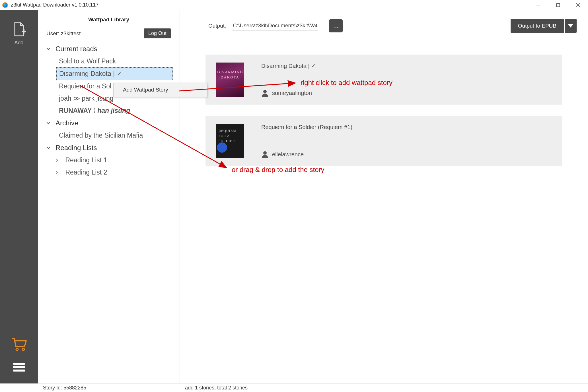 This screenshot has width=588, height=392. I want to click on browse-button: …, so click(336, 26).